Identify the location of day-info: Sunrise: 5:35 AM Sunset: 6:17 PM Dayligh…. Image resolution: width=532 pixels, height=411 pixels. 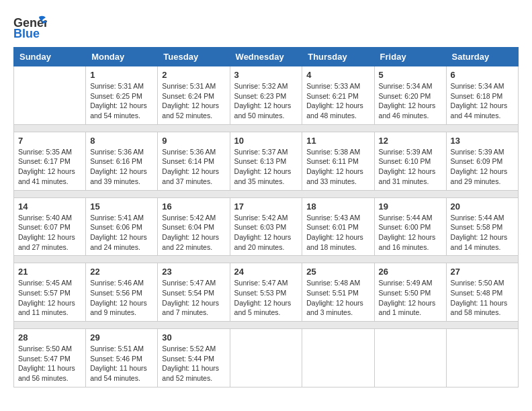
(50, 167).